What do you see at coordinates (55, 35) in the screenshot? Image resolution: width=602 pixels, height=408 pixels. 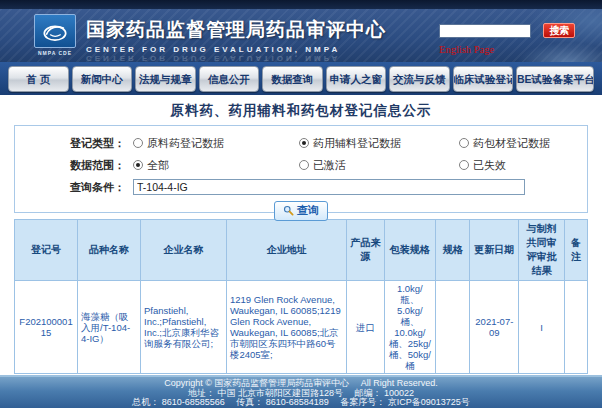 I see `nmpa-logo: NMPA CDE` at bounding box center [55, 35].